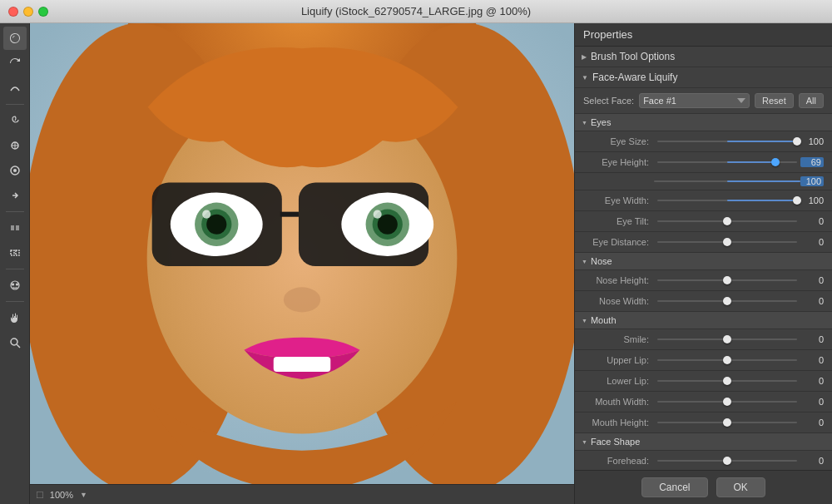  I want to click on mouth-height-slider, so click(727, 422).